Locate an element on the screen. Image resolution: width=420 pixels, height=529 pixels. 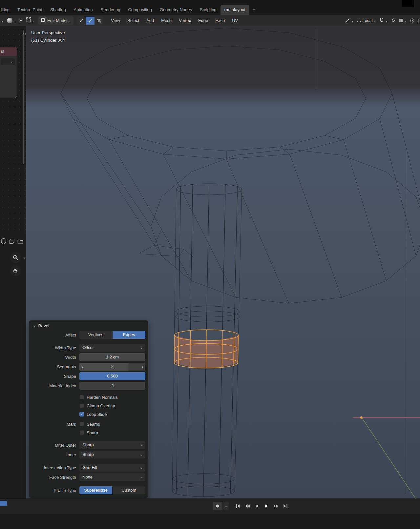
snap-dropdown: ⌄ is located at coordinates (384, 20).